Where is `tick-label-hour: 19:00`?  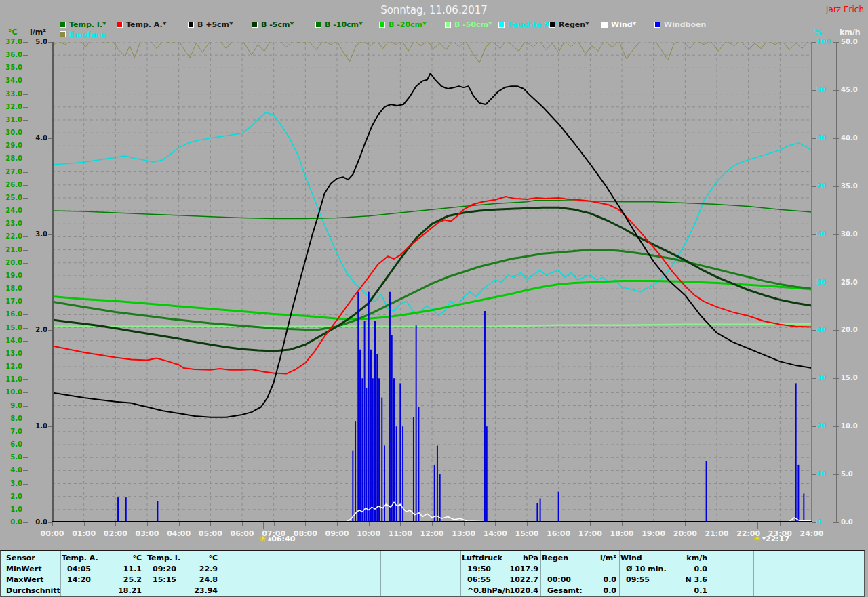
tick-label-hour: 19:00 is located at coordinates (654, 534).